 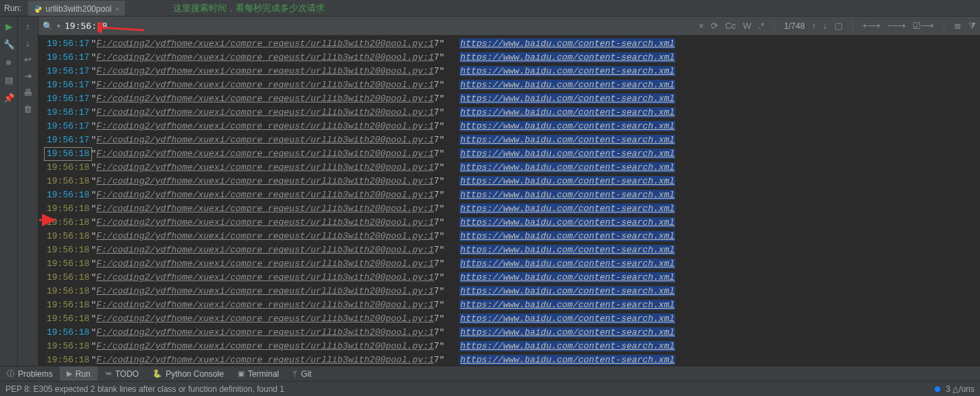 What do you see at coordinates (897, 26) in the screenshot?
I see `remove-selection-icon: −⟶` at bounding box center [897, 26].